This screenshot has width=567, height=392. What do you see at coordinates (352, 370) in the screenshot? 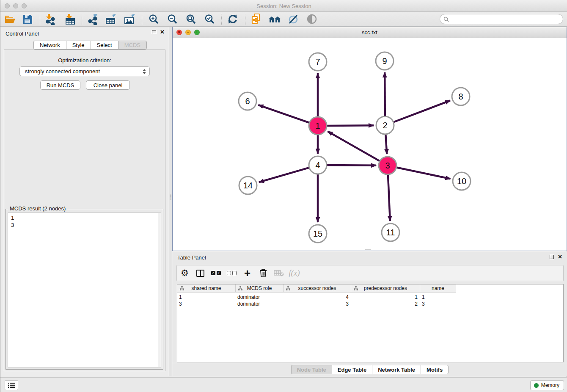
I see `tab-edge-table: Edge Table` at bounding box center [352, 370].